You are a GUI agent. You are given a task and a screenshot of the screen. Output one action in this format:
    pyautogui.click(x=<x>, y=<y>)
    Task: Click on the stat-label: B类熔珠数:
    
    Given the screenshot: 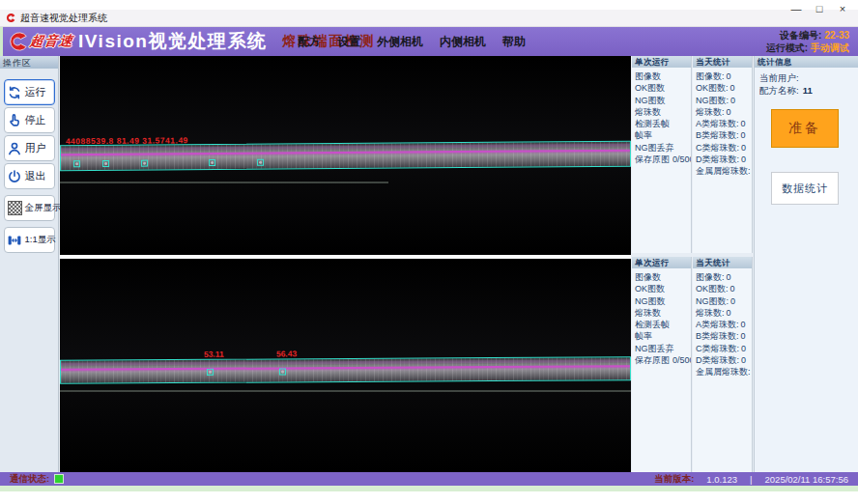 What is the action you would take?
    pyautogui.click(x=717, y=336)
    